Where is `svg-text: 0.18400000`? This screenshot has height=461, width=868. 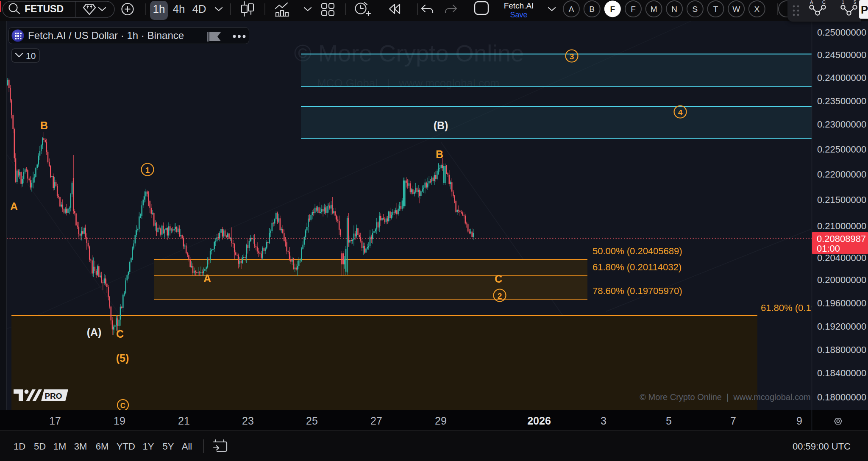 svg-text: 0.18400000 is located at coordinates (842, 373).